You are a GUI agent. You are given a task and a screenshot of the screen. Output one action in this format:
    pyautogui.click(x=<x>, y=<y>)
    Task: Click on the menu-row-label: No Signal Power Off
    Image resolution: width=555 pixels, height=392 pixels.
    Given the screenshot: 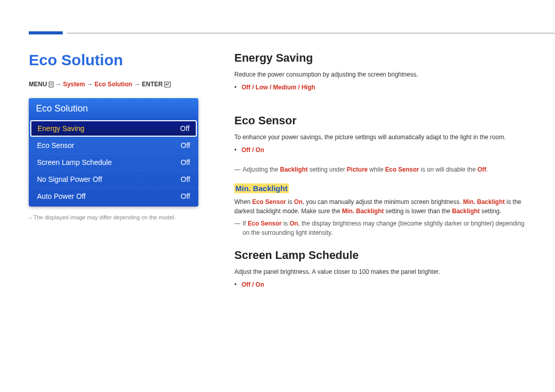 What is the action you would take?
    pyautogui.click(x=70, y=179)
    